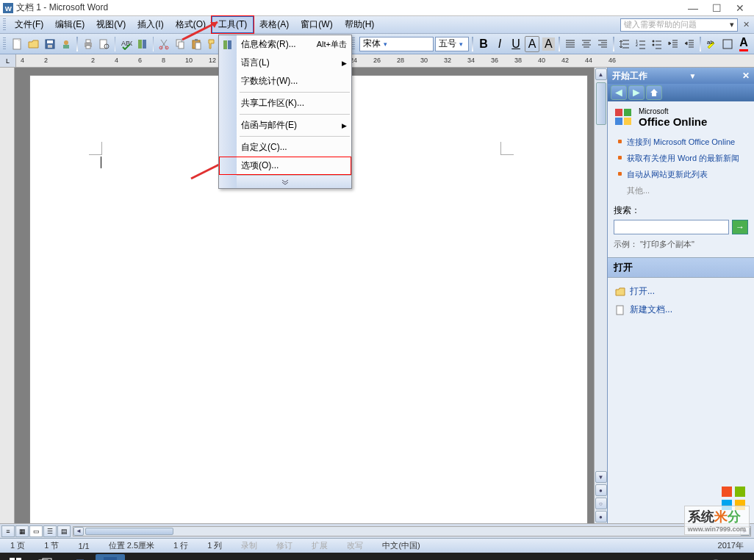  Describe the element at coordinates (641, 44) in the screenshot. I see `numbering-button: 12` at that location.